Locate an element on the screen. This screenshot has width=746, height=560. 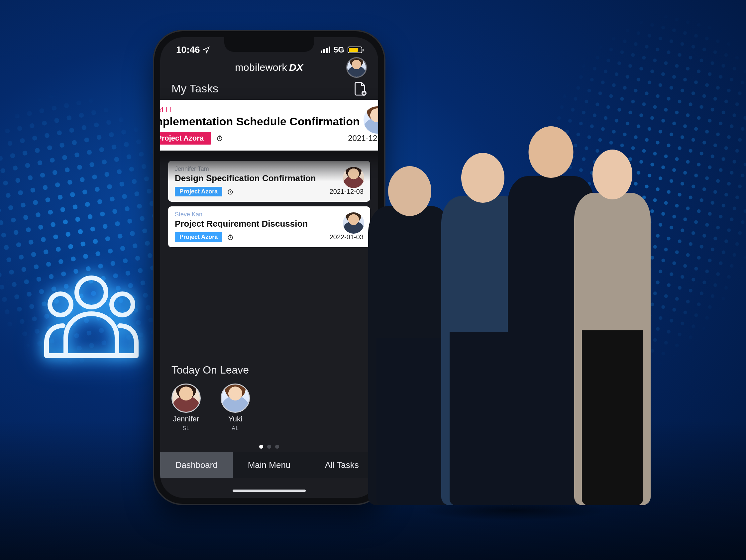
leave-person: Jennifer SL is located at coordinates (186, 408).